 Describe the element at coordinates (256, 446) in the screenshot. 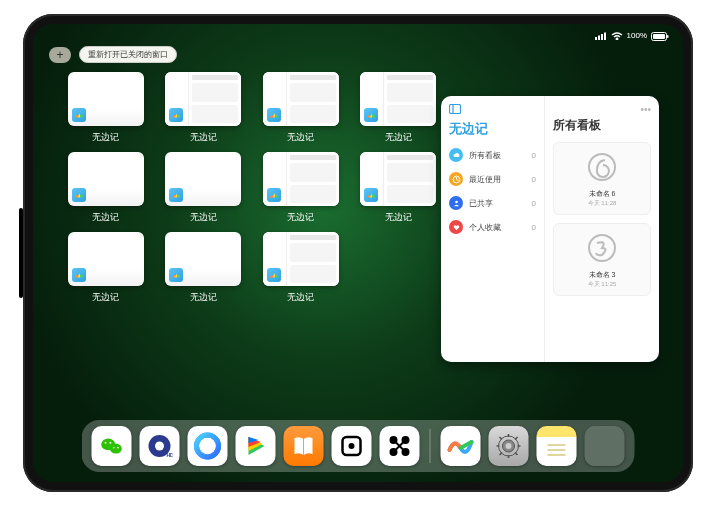

I see `dock-app-video` at that location.